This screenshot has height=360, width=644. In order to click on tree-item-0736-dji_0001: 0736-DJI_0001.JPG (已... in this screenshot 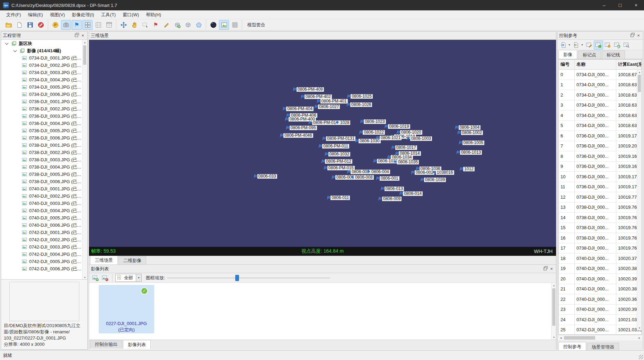, I will do `click(42, 102)`.